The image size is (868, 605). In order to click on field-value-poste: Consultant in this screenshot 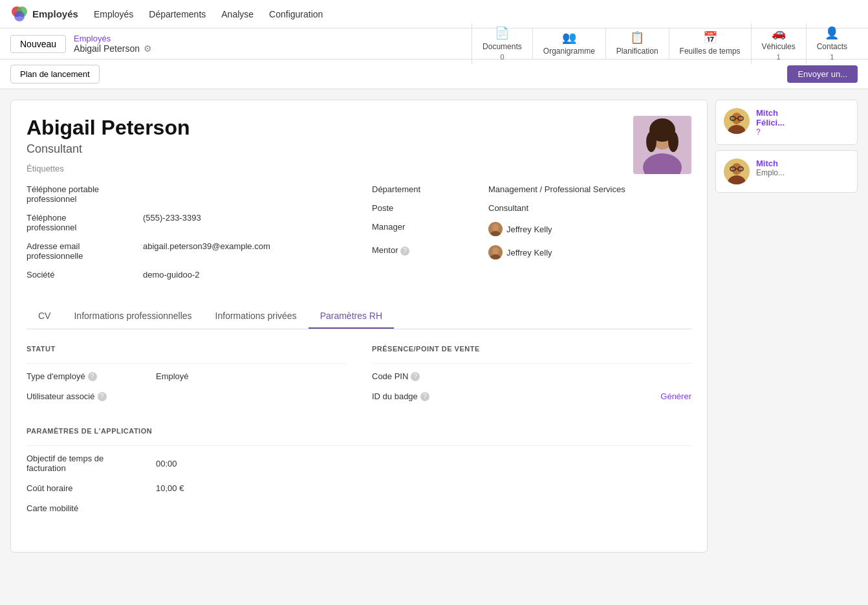, I will do `click(508, 208)`.